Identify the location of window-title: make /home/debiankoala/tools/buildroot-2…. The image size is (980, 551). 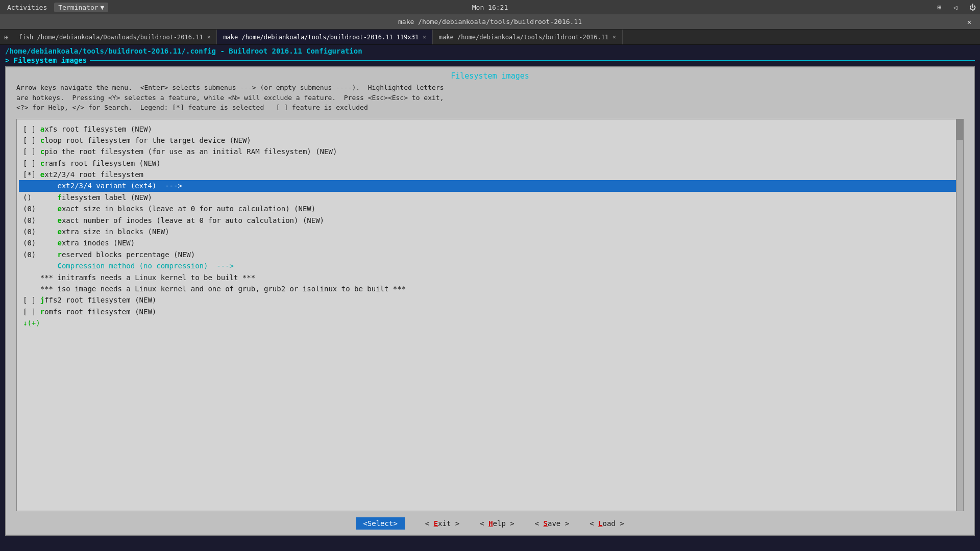
(490, 21).